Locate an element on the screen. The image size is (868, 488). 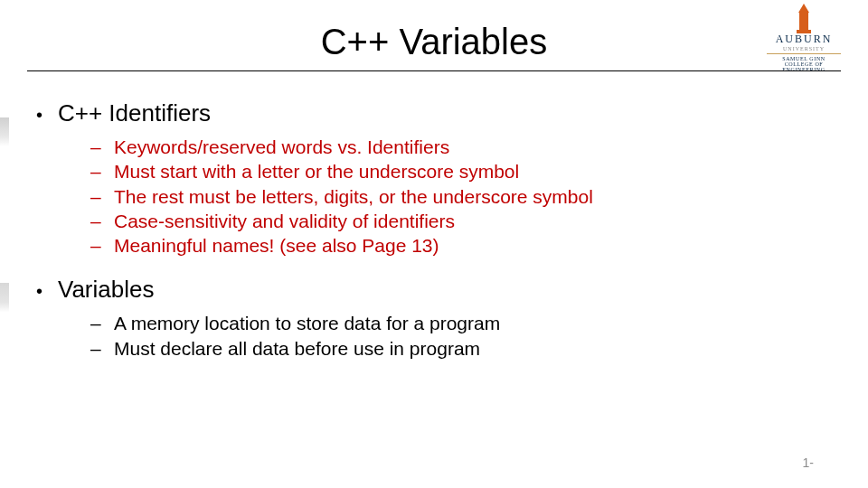
list-item: –Must declare all data before use in pro… is located at coordinates (425, 349).